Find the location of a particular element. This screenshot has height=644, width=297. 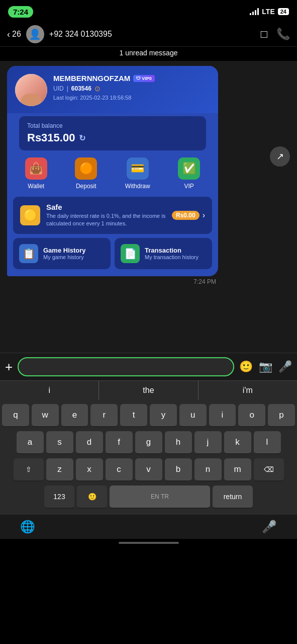

word-suggestions: i the i'm is located at coordinates (149, 390).